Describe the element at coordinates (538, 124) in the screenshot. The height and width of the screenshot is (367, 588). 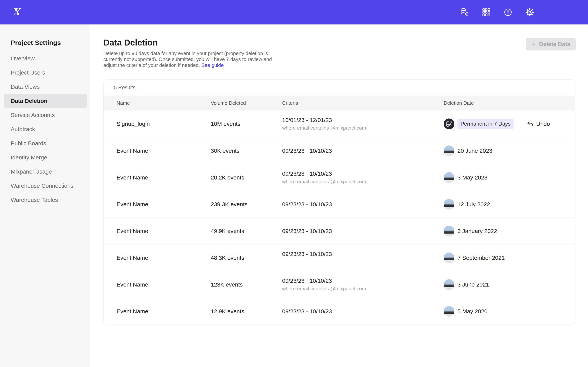
I see `undo-button: Undo` at that location.